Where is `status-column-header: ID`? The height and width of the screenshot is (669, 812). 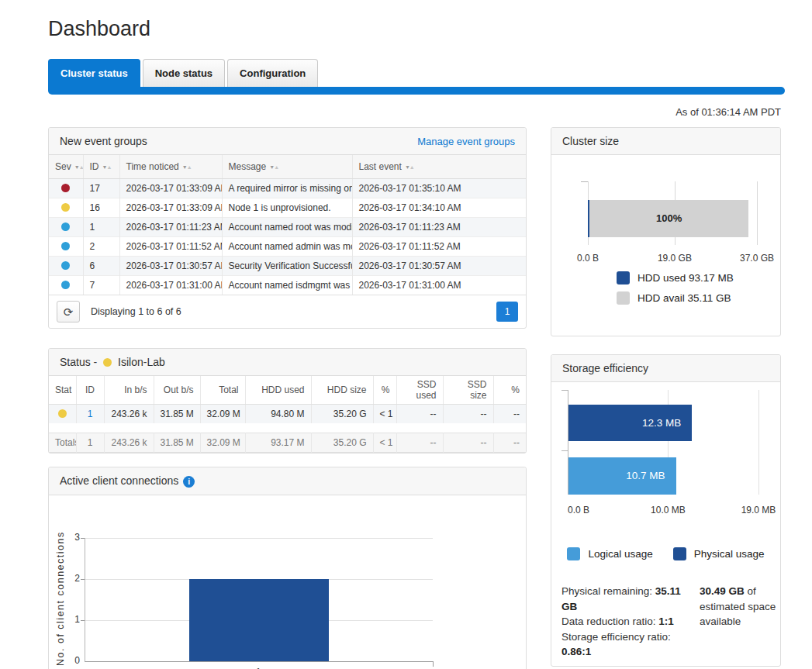 status-column-header: ID is located at coordinates (90, 391).